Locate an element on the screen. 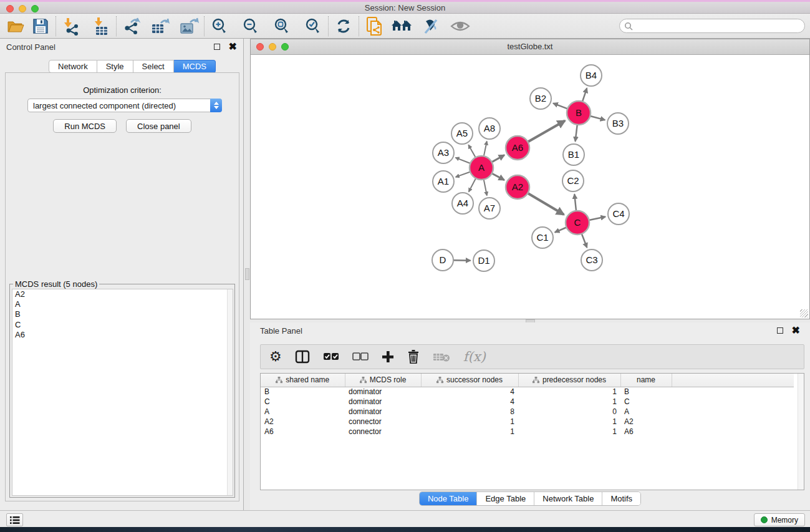  float-table-panel-icon is located at coordinates (780, 331).